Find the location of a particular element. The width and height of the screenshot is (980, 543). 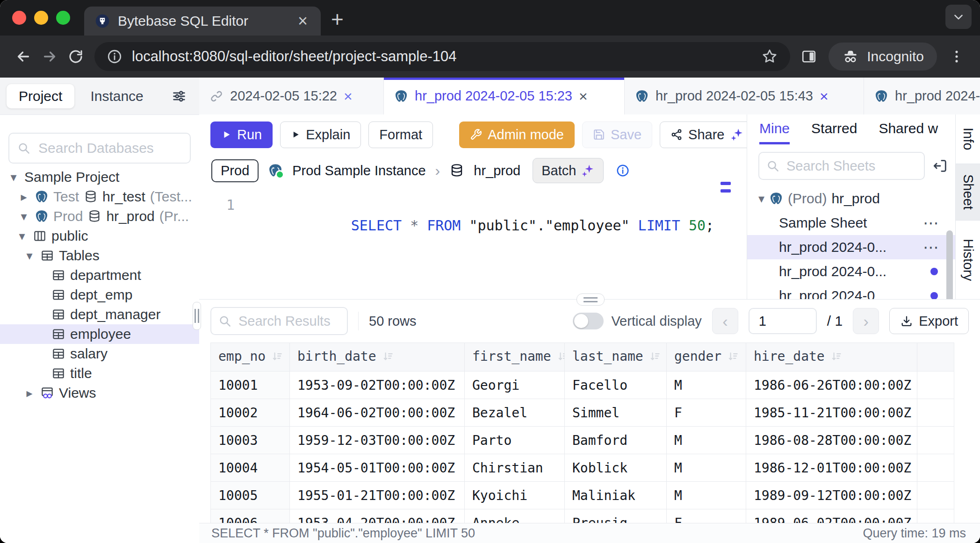

sidebar-resize-handle is located at coordinates (197, 316).